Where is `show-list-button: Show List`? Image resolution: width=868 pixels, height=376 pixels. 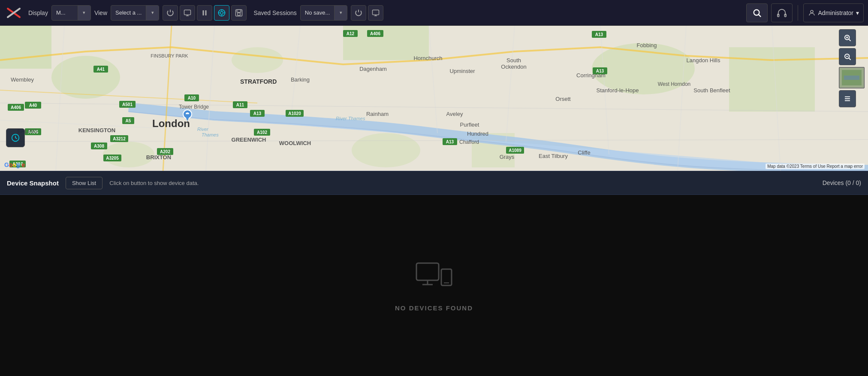
show-list-button: Show List is located at coordinates (84, 183).